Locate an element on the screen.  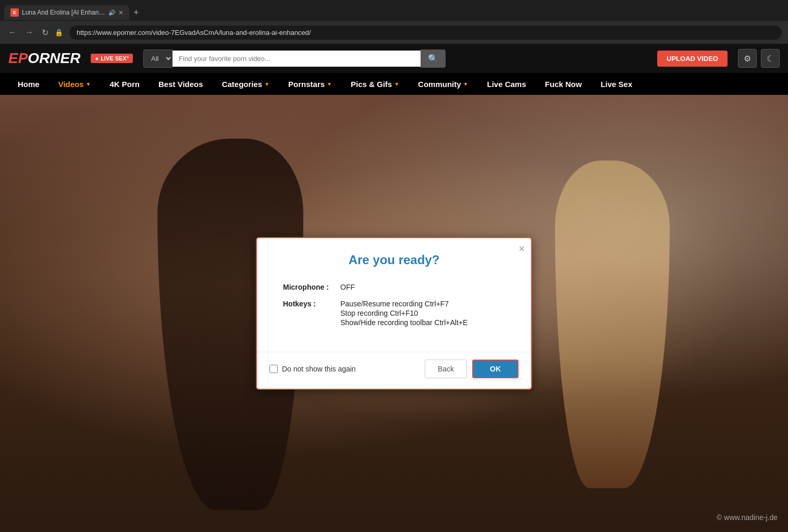
upload-video-button: UPLOAD VIDEO is located at coordinates (692, 58).